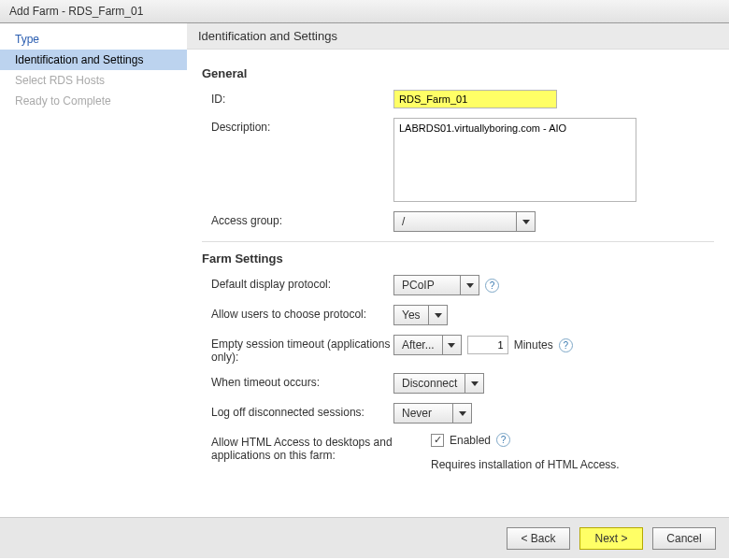  I want to click on empty-timeout-select: After..., so click(428, 345).